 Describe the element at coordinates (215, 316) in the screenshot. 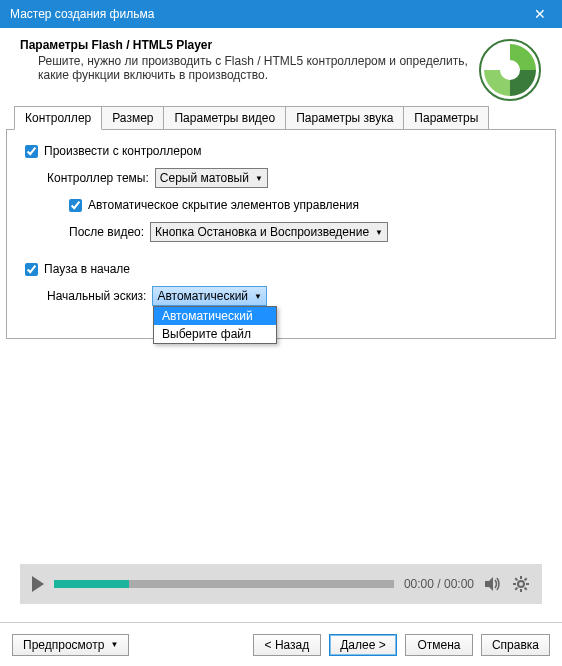

I see `thumb-option-auto: Автоматический` at that location.